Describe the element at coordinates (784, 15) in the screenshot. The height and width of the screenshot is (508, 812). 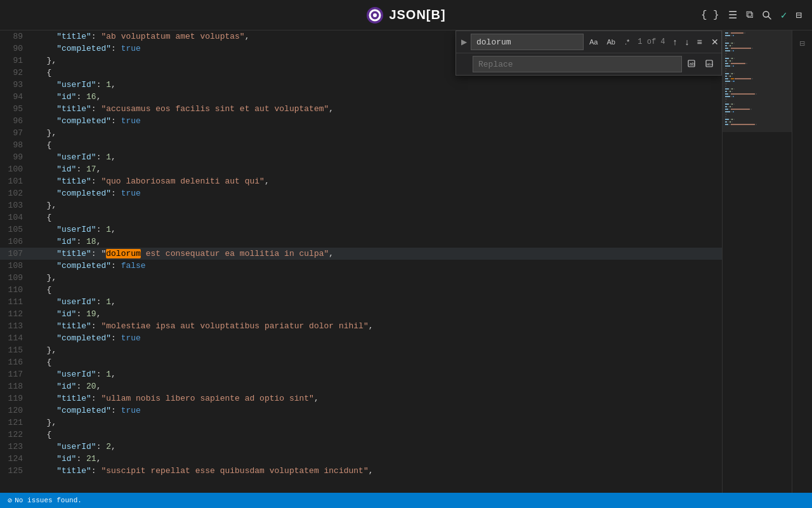
I see `validate-icon: ✓` at that location.